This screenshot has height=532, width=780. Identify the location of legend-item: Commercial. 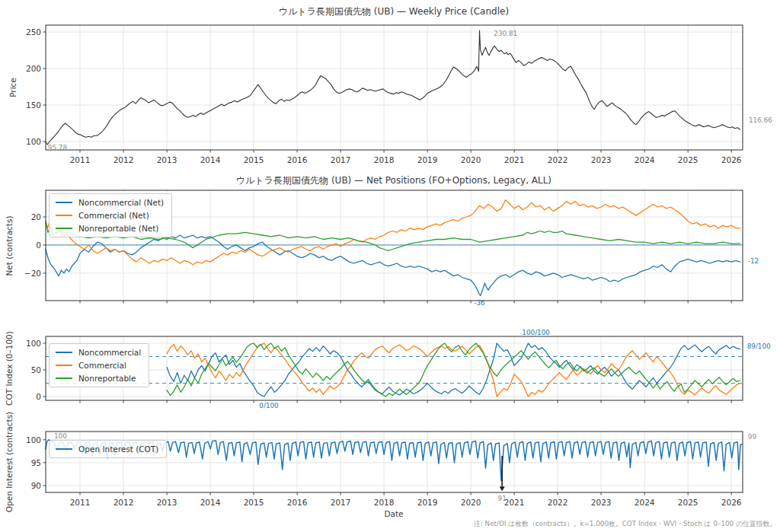
(98, 365).